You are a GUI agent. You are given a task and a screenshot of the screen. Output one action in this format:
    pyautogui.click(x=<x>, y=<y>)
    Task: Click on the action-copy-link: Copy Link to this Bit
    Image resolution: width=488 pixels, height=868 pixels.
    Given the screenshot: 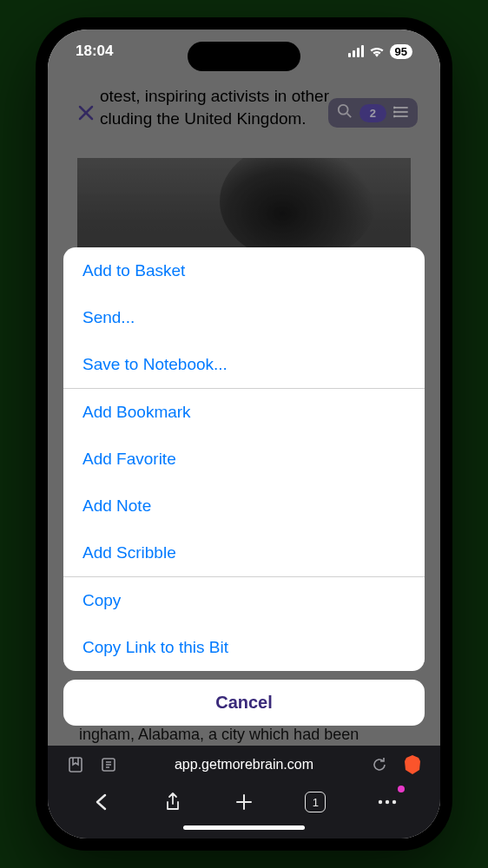 What is the action you would take?
    pyautogui.click(x=244, y=648)
    